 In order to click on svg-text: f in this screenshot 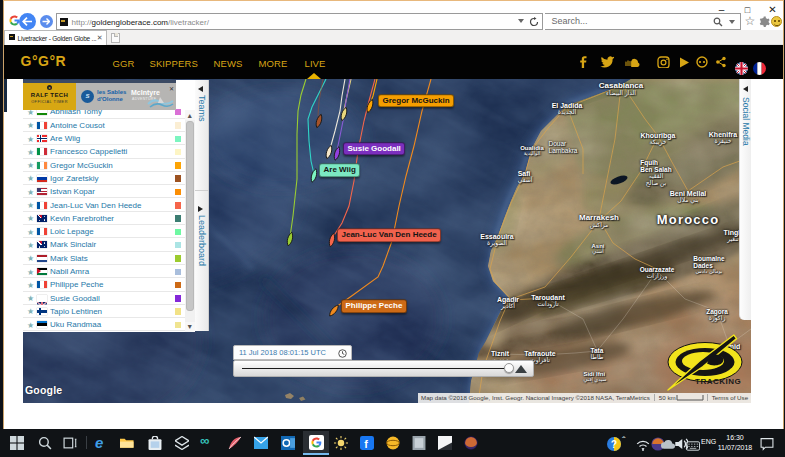, I will do `click(366, 444)`.